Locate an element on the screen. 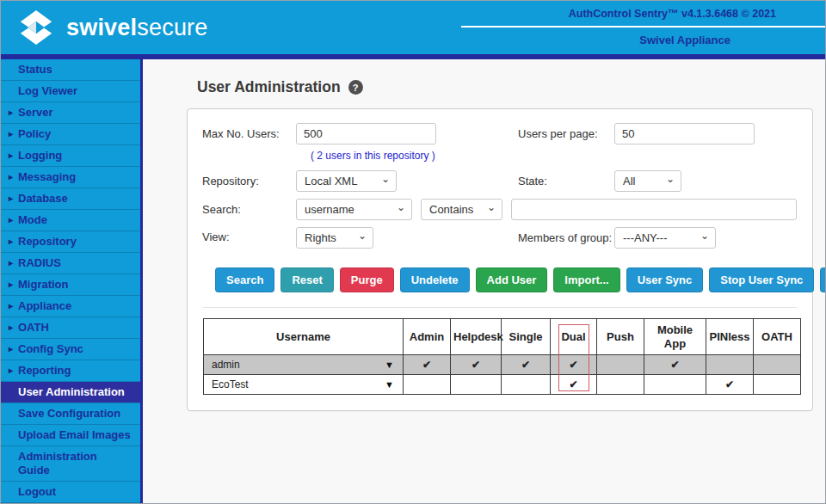  right-cell-mobile-app is located at coordinates (675, 385).